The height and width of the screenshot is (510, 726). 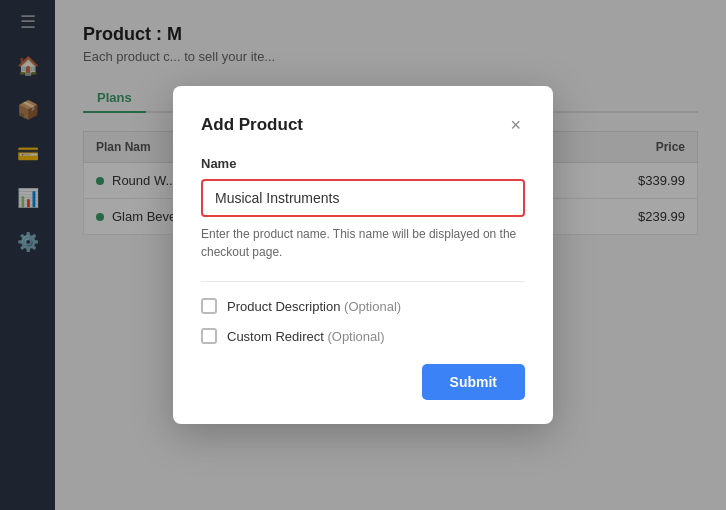 I want to click on name-hint: Enter the product name. This name will b…, so click(x=363, y=243).